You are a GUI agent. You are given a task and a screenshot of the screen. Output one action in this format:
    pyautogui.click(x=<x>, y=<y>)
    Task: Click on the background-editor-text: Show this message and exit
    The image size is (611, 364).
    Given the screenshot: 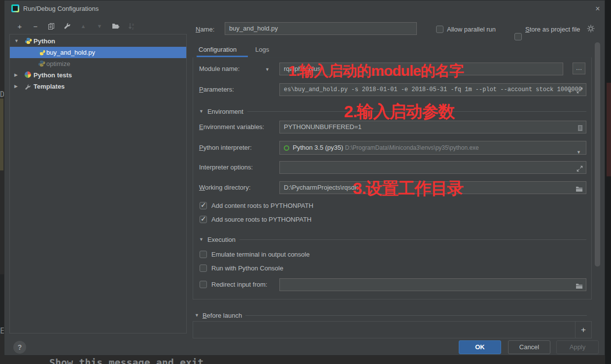 What is the action you would take?
    pyautogui.click(x=126, y=361)
    